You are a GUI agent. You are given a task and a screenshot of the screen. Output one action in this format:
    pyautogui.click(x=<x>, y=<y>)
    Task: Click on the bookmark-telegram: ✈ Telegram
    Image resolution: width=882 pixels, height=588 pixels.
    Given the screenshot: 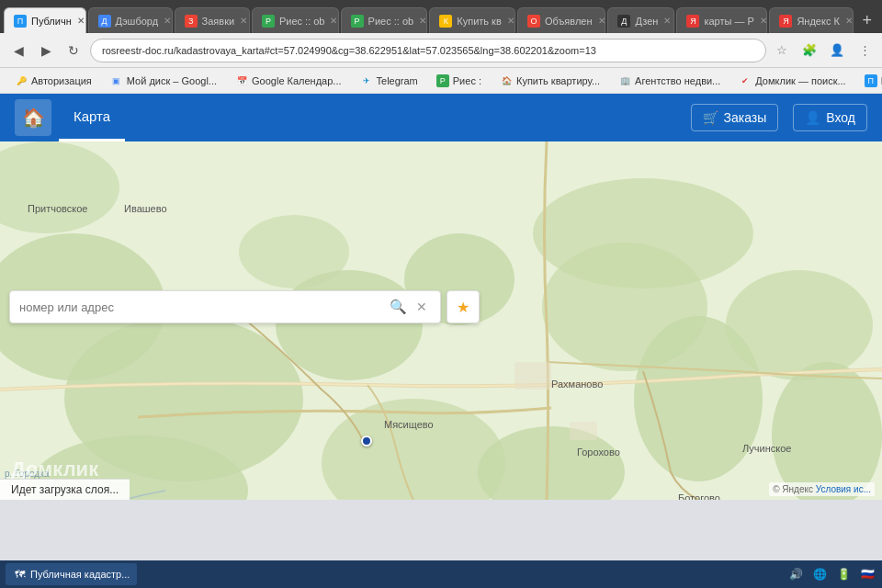 What is the action you would take?
    pyautogui.click(x=390, y=81)
    